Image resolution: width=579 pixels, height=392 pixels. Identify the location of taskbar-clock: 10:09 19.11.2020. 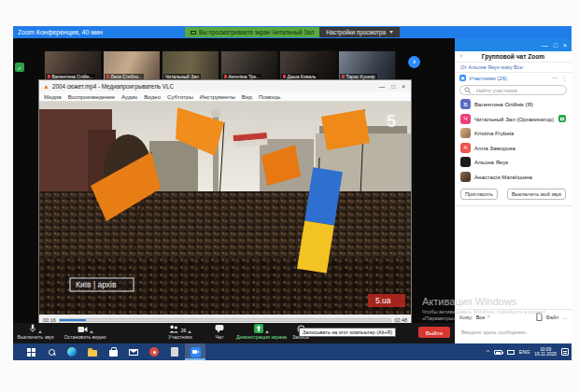
(545, 353).